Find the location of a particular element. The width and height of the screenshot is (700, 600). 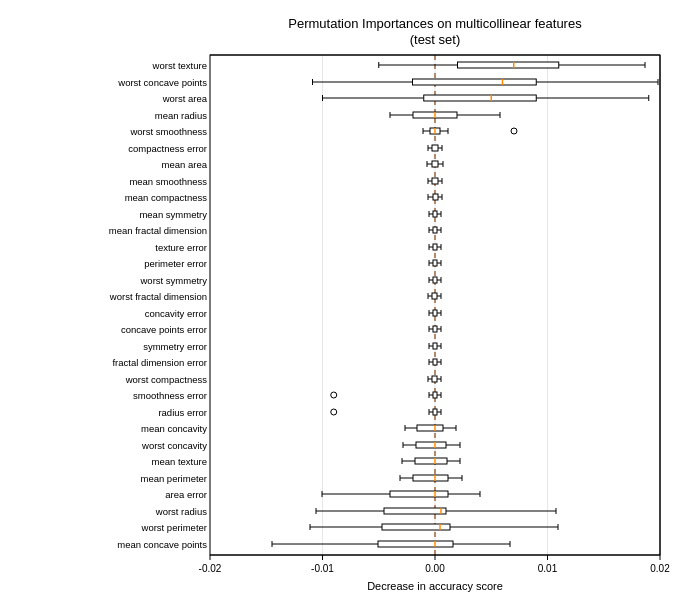

label-13: worst symmetry is located at coordinates (174, 280).